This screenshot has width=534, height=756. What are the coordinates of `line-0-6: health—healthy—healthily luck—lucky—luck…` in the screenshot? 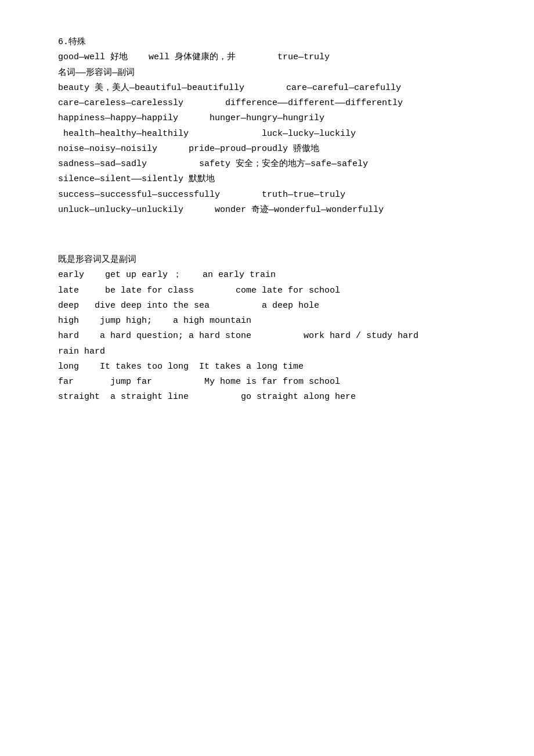 It's located at (267, 134).